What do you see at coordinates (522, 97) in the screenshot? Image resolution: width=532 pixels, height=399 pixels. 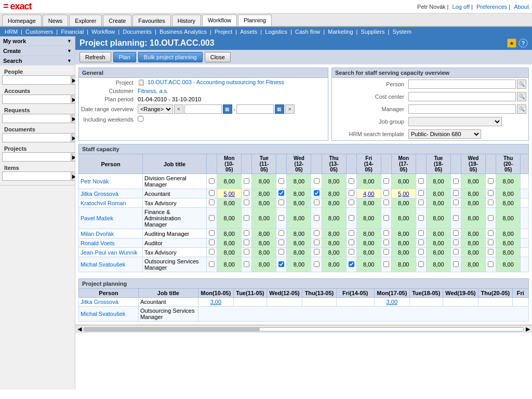 I see `cost-center-search-btn: 🔍` at bounding box center [522, 97].